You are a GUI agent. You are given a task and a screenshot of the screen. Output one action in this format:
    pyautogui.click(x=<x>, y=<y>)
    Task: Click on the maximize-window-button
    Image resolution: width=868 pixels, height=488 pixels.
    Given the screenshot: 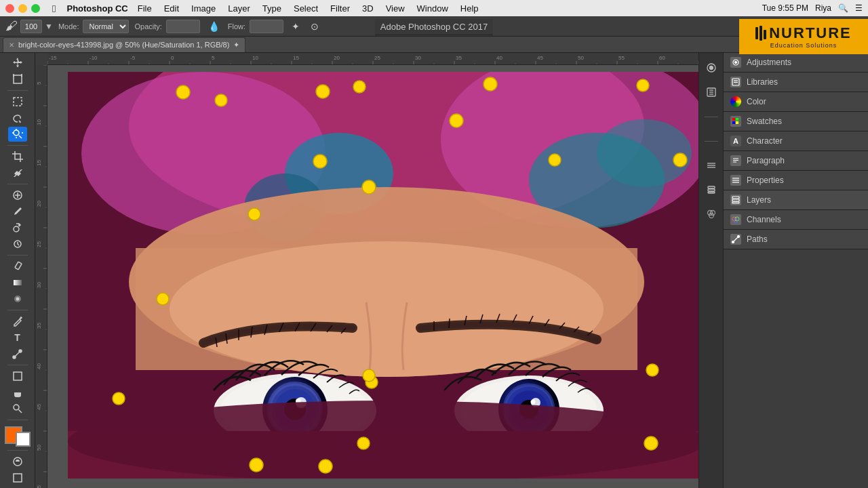 What is the action you would take?
    pyautogui.click(x=35, y=8)
    